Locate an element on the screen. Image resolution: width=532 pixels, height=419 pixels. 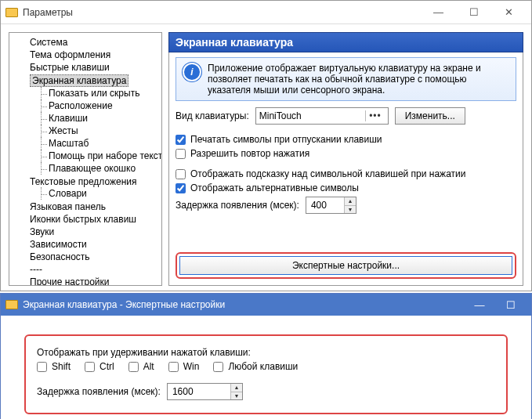
tree-selected: Экранная клавиатура is located at coordinates (79, 81).